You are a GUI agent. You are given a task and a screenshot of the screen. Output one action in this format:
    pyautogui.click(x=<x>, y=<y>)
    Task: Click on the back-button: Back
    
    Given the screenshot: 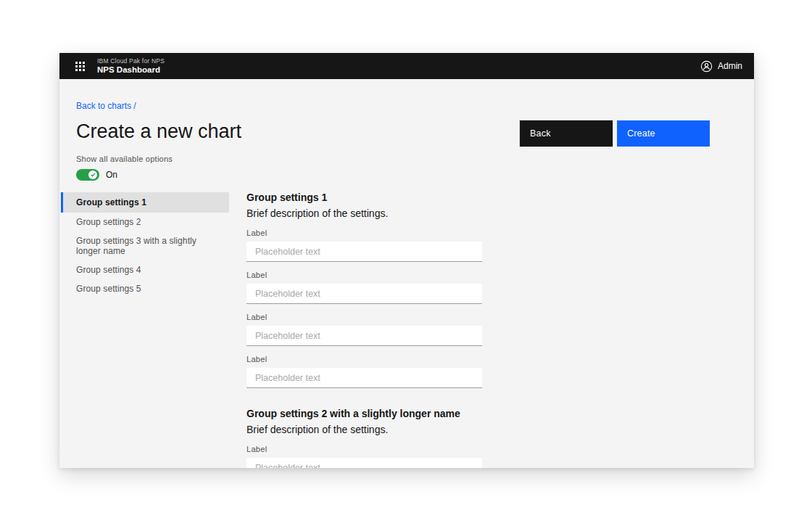 What is the action you would take?
    pyautogui.click(x=566, y=133)
    